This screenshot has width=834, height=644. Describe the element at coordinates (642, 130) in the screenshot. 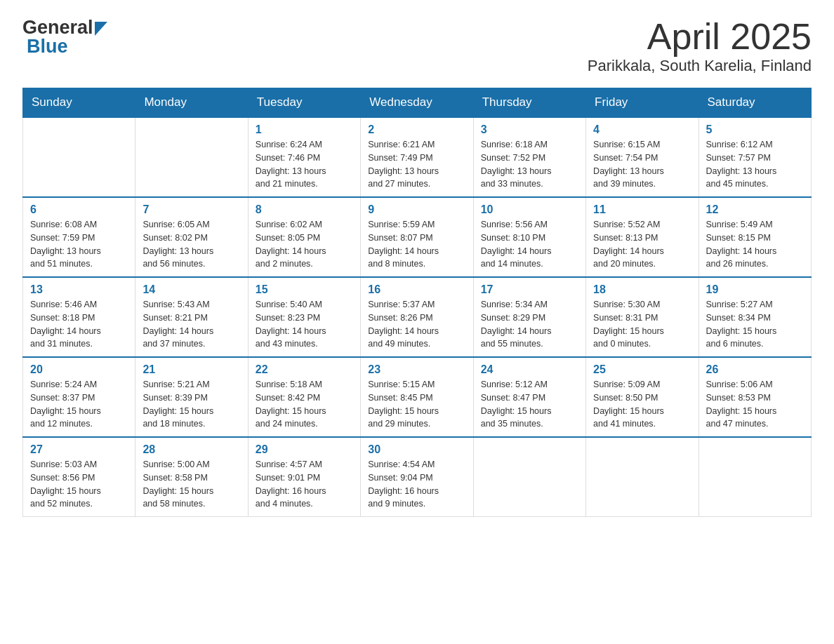

I see `day-number: 4` at that location.